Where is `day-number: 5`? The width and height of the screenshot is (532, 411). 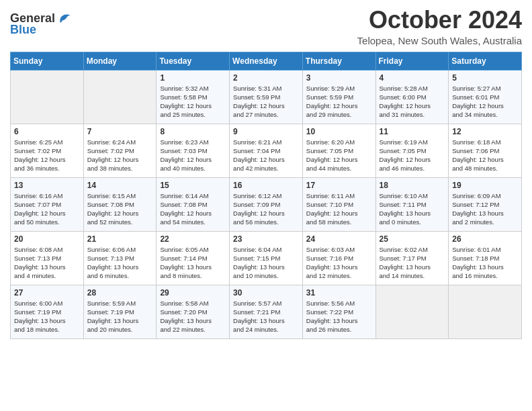
day-number: 5 is located at coordinates (485, 78).